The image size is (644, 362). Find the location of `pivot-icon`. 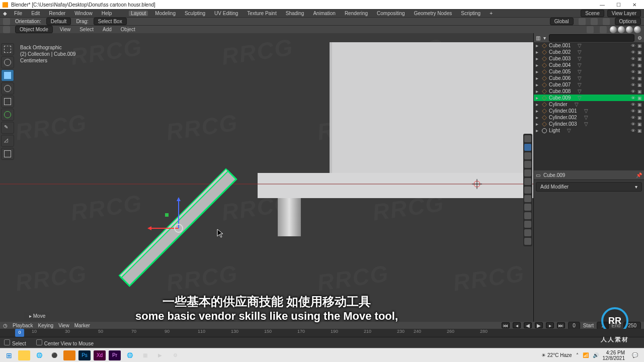

pivot-icon is located at coordinates (582, 22).